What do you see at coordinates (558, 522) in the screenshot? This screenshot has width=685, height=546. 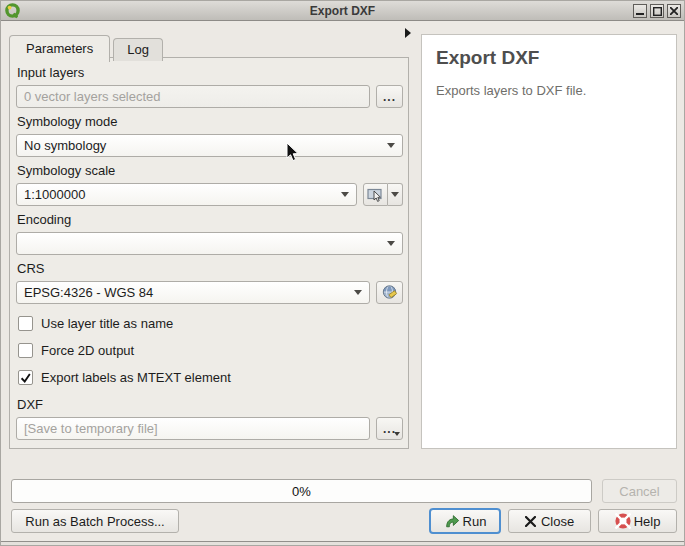 I see `close-label: Close` at bounding box center [558, 522].